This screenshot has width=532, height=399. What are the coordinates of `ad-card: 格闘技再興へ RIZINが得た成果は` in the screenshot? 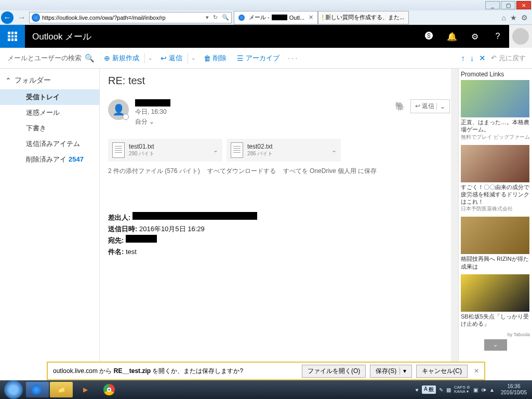 It's located at (496, 243).